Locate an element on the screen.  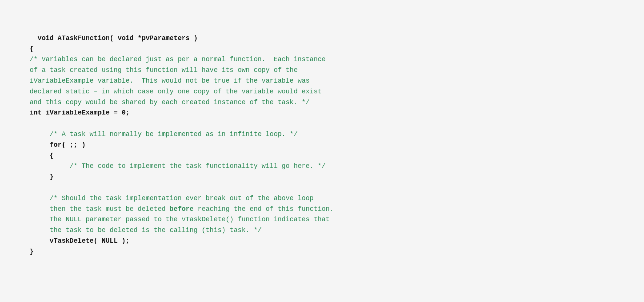
line-1: void ATaskFunction( void *pvParameters ) is located at coordinates (118, 38).